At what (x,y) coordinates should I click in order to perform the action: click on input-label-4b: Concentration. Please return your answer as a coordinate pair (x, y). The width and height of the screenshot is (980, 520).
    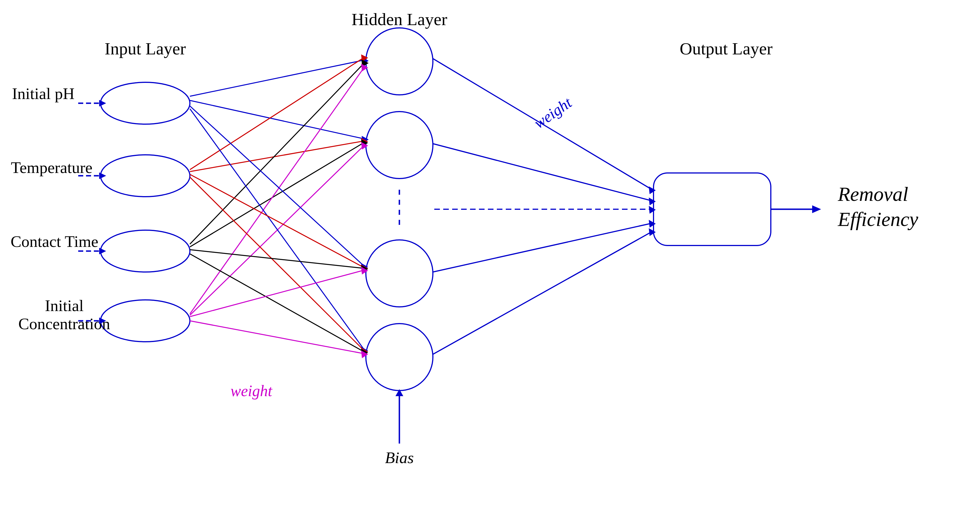
    Looking at the image, I should click on (64, 324).